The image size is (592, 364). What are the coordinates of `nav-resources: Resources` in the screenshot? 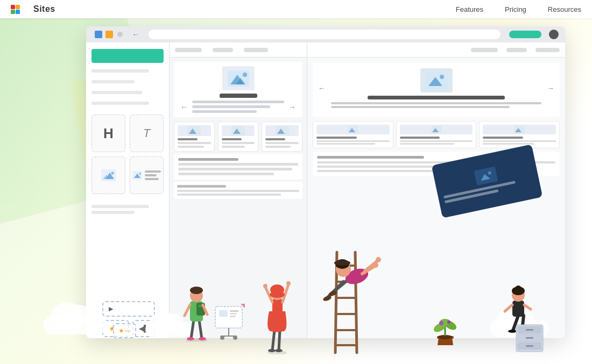 It's located at (565, 10).